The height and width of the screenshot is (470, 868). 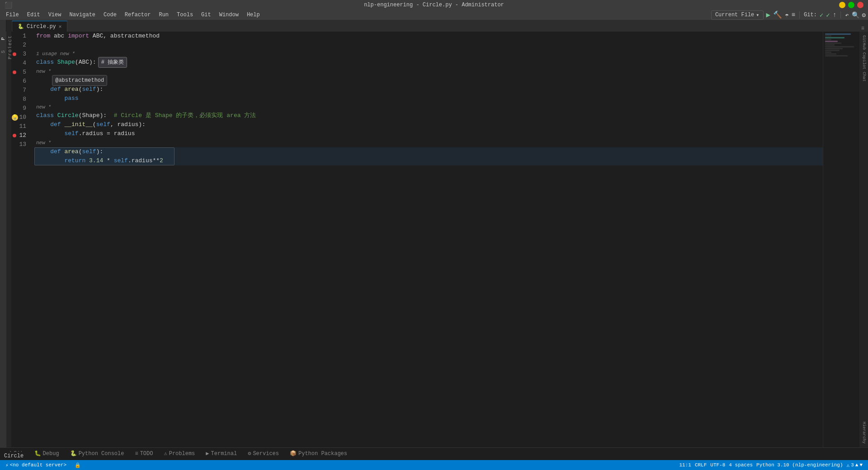 What do you see at coordinates (429, 36) in the screenshot?
I see `code-line-1: from abc import ABC, abstractmethod` at bounding box center [429, 36].